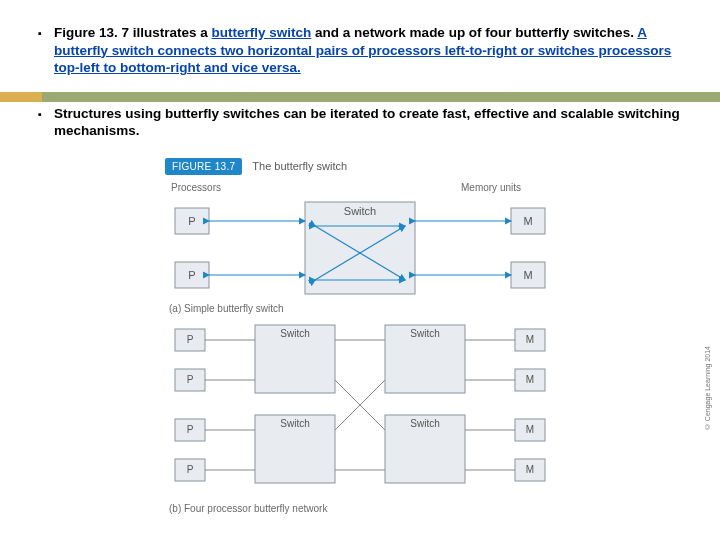 The width and height of the screenshot is (720, 540). I want to click on bullet-1-text-pre: Figure 13. 7 illustrates a, so click(133, 32).